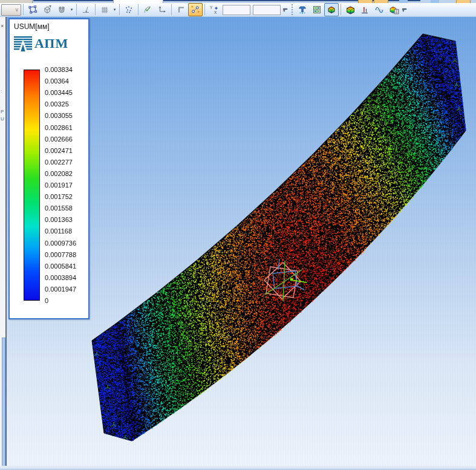 The image size is (476, 470). I want to click on legend-tick-value: 0.002471, so click(59, 151).